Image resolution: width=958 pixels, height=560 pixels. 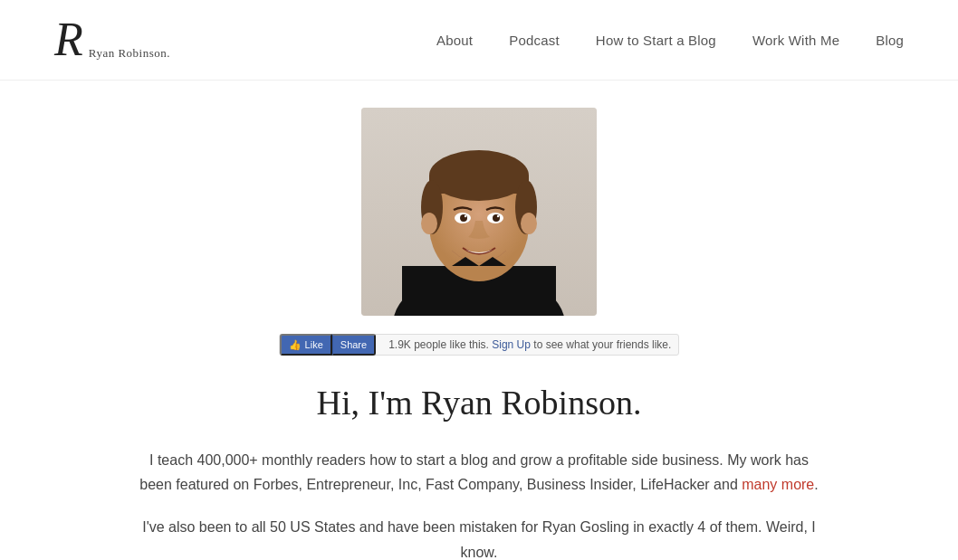 What do you see at coordinates (889, 40) in the screenshot?
I see `nav-blog: Blog` at bounding box center [889, 40].